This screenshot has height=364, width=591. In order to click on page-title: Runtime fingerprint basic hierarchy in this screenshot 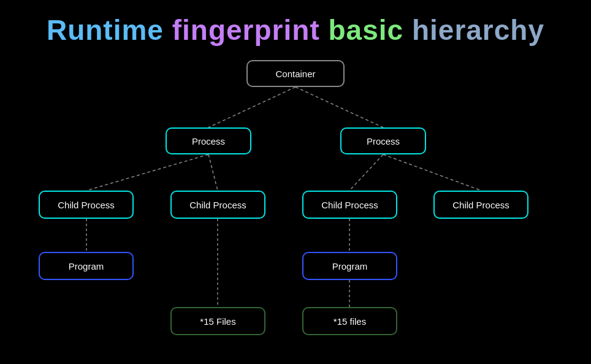, I will do `click(296, 23)`.